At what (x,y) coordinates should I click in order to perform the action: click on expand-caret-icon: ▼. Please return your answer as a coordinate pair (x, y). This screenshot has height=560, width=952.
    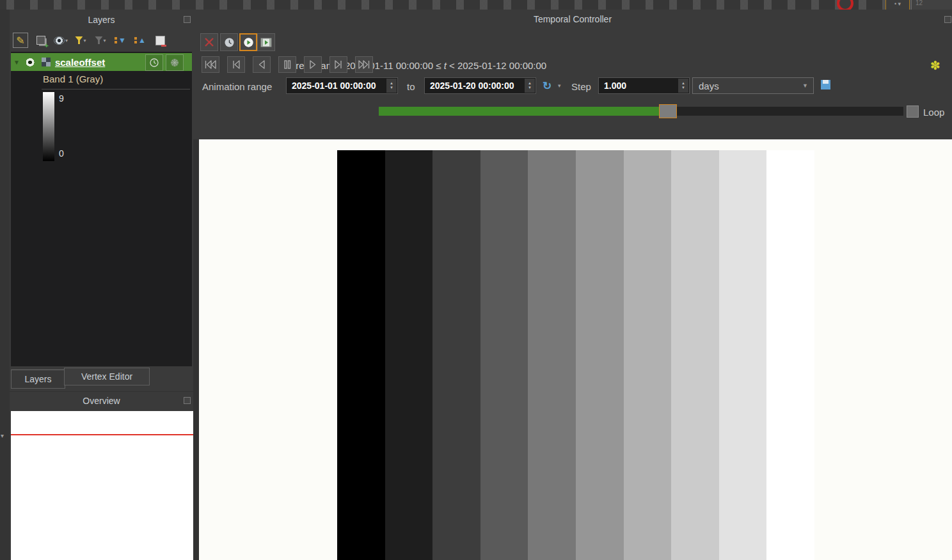
    Looking at the image, I should click on (17, 63).